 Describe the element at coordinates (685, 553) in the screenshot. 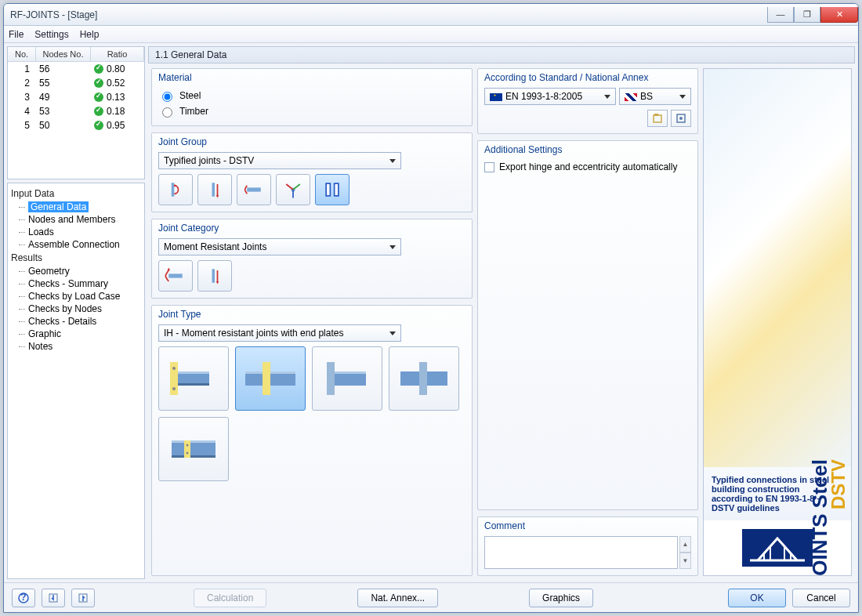

I see `comment-scroll: ▲▼` at that location.